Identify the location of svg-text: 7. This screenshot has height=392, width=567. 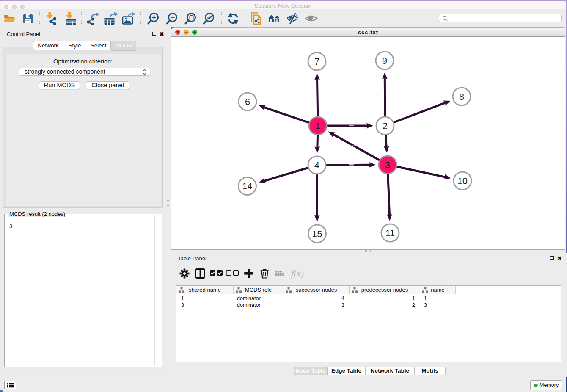
(317, 62).